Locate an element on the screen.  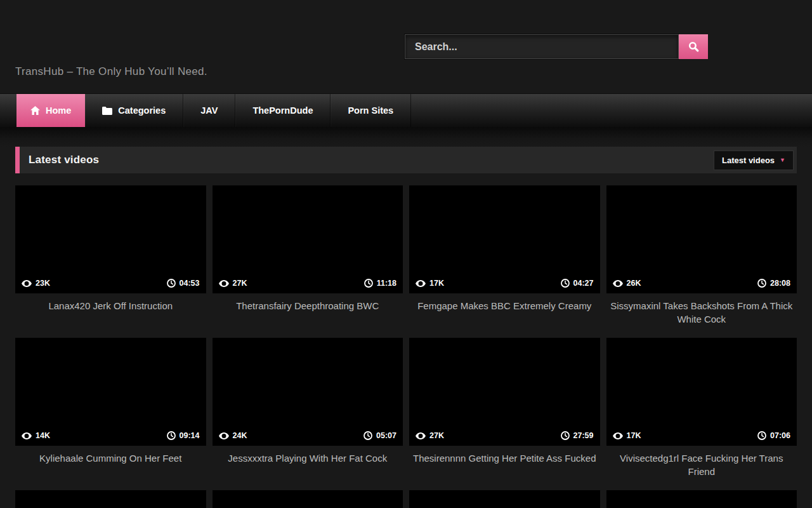
video-thumbnail: 17K 04:27 is located at coordinates (505, 239).